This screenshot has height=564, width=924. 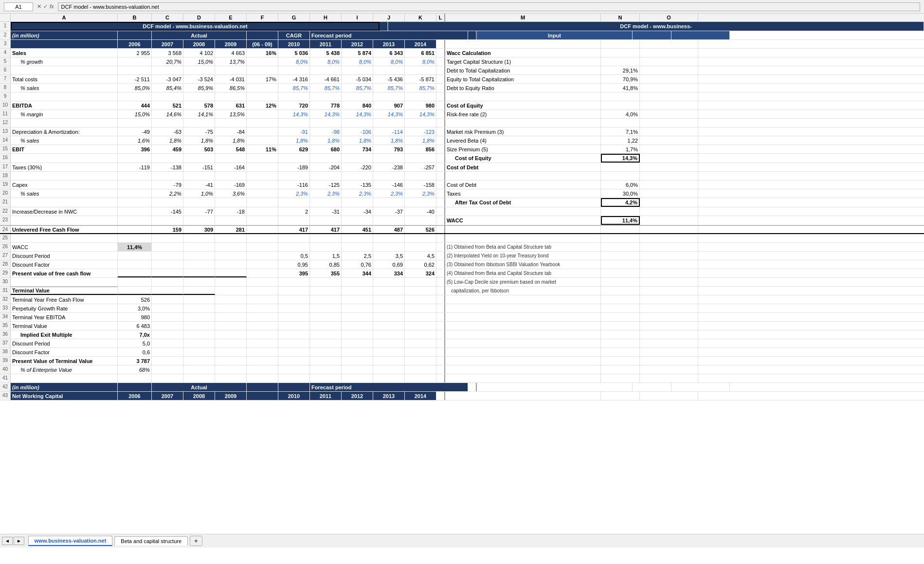 I want to click on cell-e22: -18, so click(x=231, y=211).